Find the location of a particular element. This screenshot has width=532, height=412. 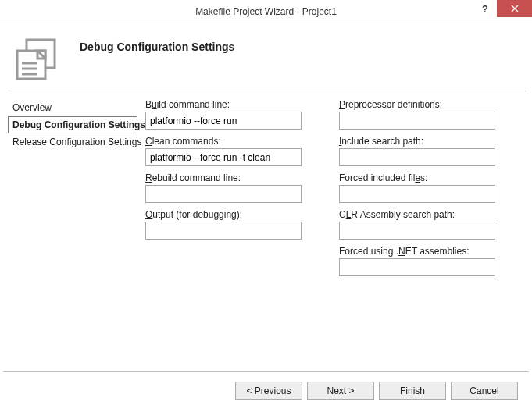

clr-assembly-input is located at coordinates (417, 231).